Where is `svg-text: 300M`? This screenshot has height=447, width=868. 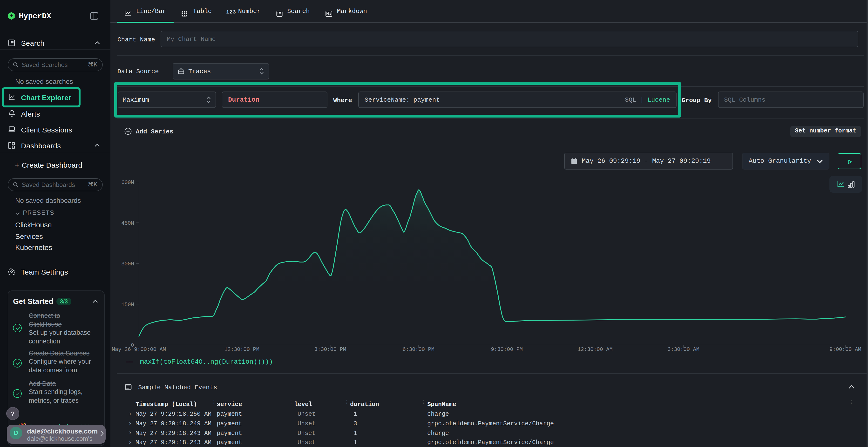 svg-text: 300M is located at coordinates (128, 264).